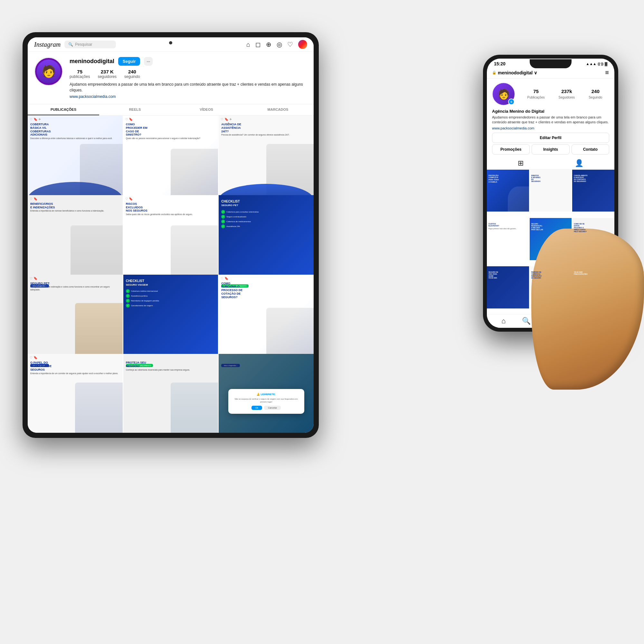 This screenshot has height=644, width=644. Describe the element at coordinates (171, 365) in the screenshot. I see `card-title-11: PROTEJA SEUNEGÓCIO` at that location.